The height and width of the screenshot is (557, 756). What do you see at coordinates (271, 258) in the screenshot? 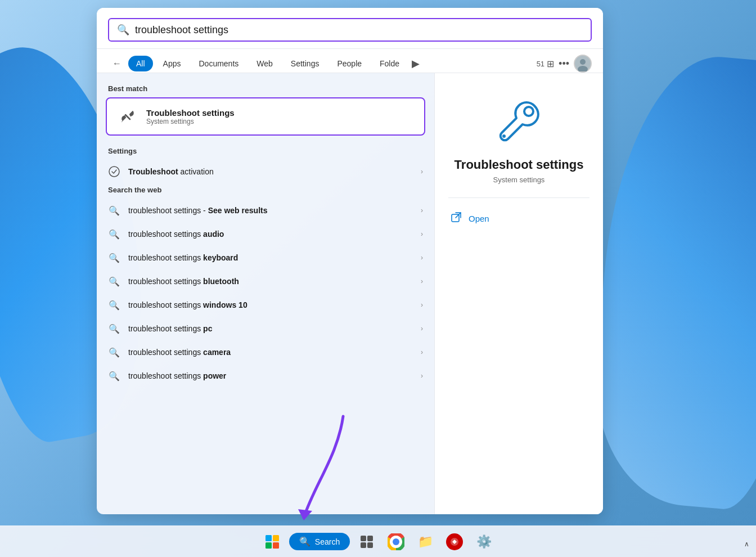
I see `web-item-text-3: troubleshoot settings keyboard` at bounding box center [271, 258].